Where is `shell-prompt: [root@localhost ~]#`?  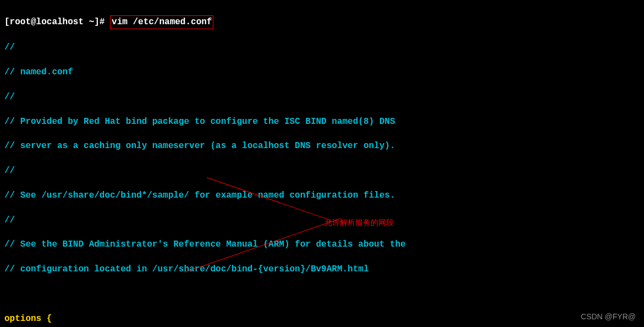 shell-prompt: [root@localhost ~]# is located at coordinates (57, 22).